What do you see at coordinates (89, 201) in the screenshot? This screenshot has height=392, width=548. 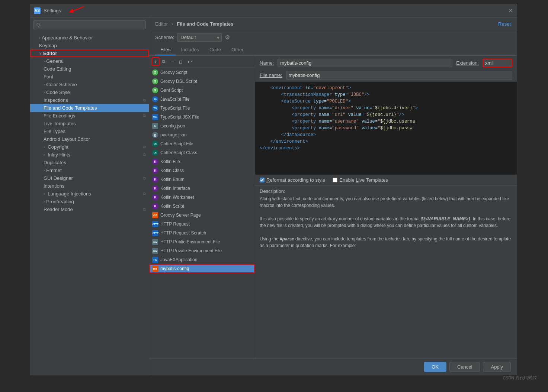 I see `sidebar-item-proofreading: › Proofreading` at bounding box center [89, 201].